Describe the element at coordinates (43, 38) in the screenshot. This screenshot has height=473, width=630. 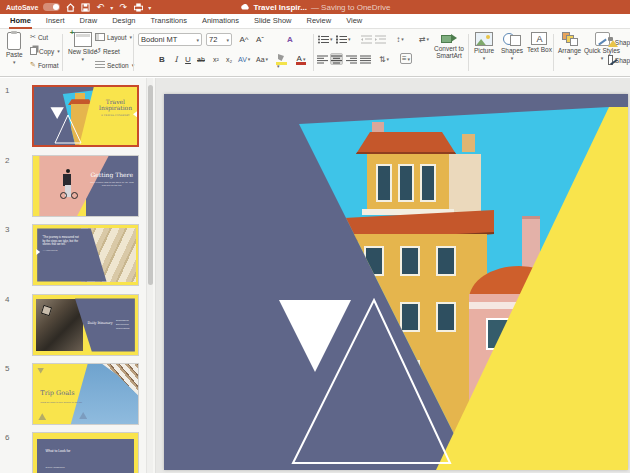
I see `cut-label: Cut` at that location.